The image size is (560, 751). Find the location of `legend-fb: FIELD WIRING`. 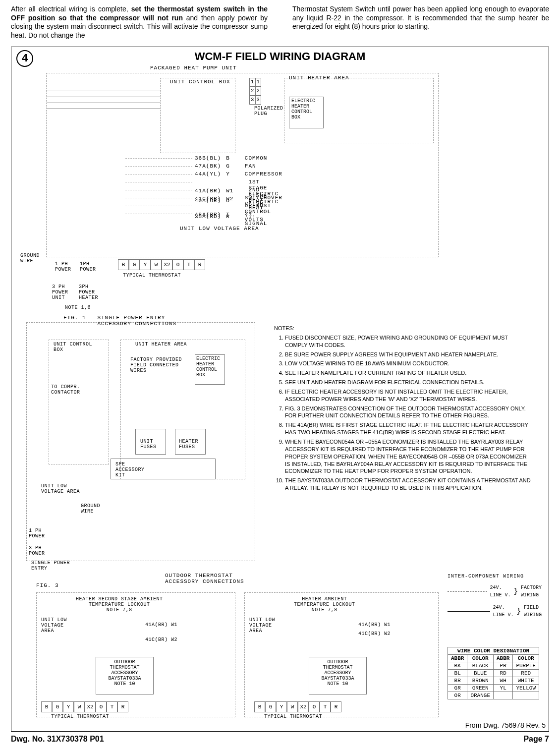

legend-fb: FIELD WIRING is located at coordinates (533, 611).